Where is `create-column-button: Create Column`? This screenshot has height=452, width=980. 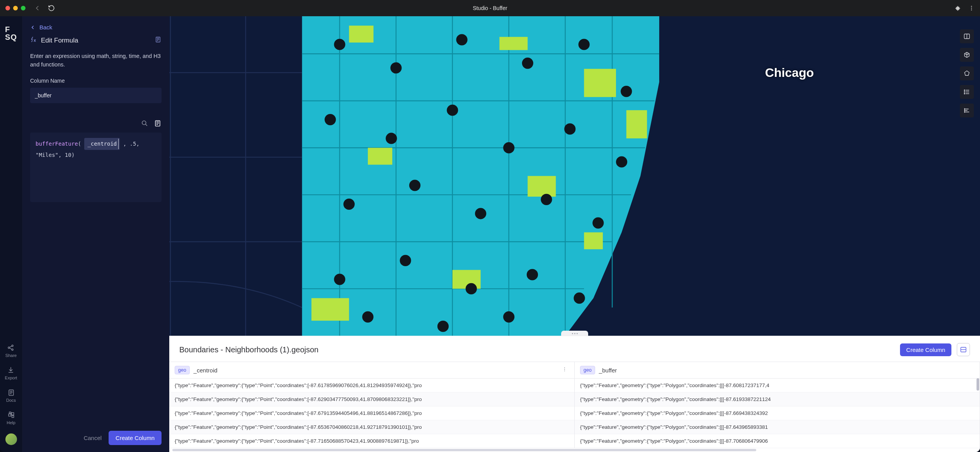
create-column-button: Create Column is located at coordinates (135, 438).